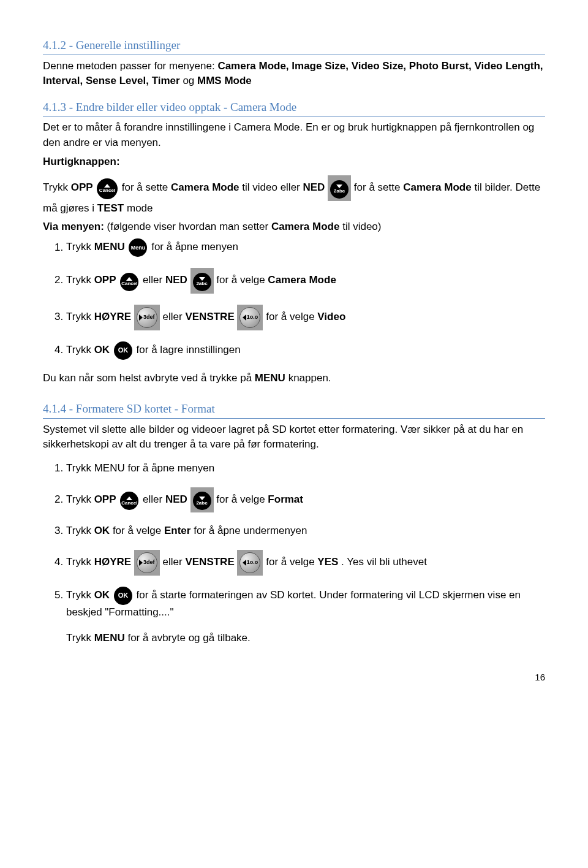  I want to click on hurtigknappen-label: Hurtigknappen:, so click(81, 162).